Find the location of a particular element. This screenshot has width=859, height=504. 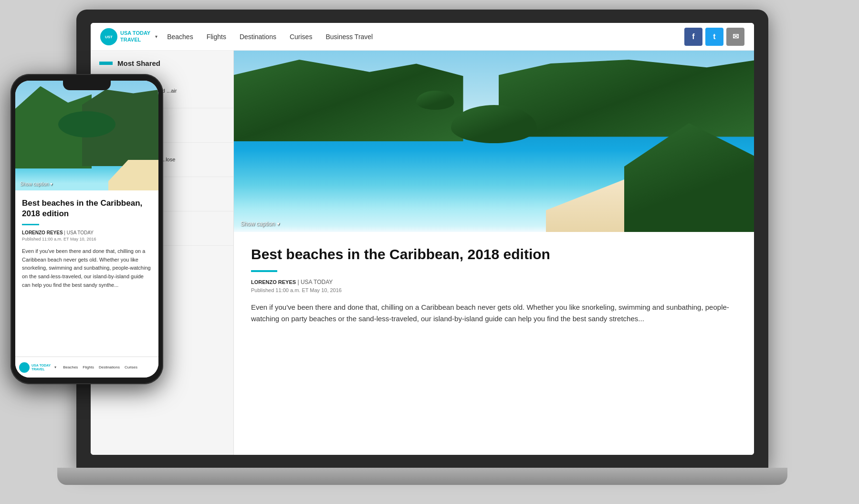

facebook-button: f is located at coordinates (693, 37).